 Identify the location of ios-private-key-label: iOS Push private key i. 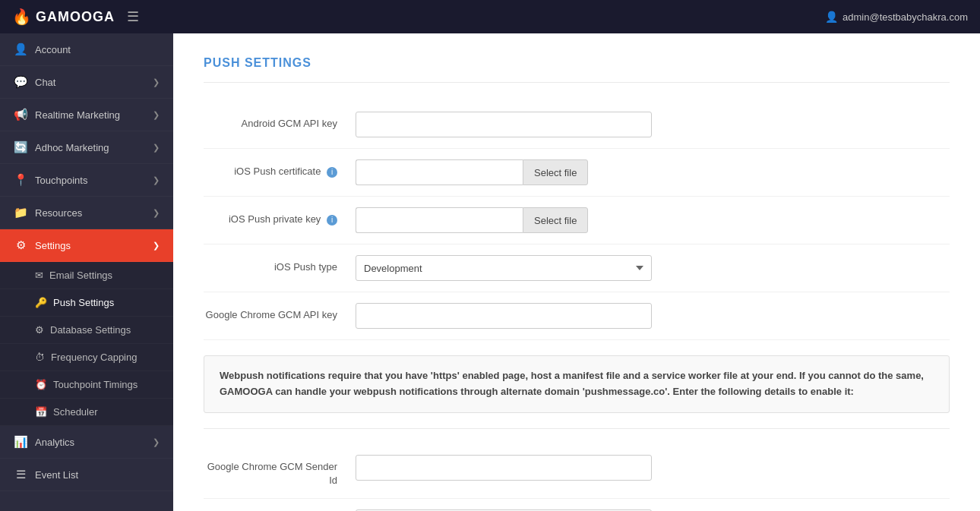
(280, 217).